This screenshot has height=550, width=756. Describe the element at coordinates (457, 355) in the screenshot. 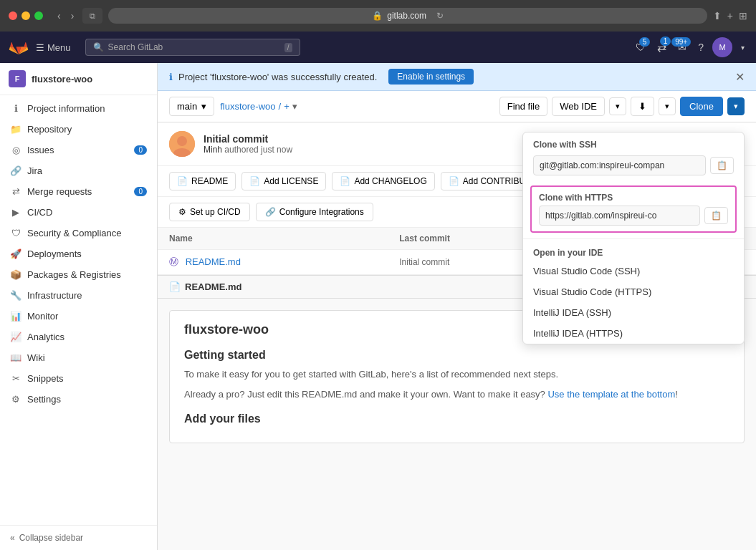

I see `getting-started-heading: Getting started` at that location.